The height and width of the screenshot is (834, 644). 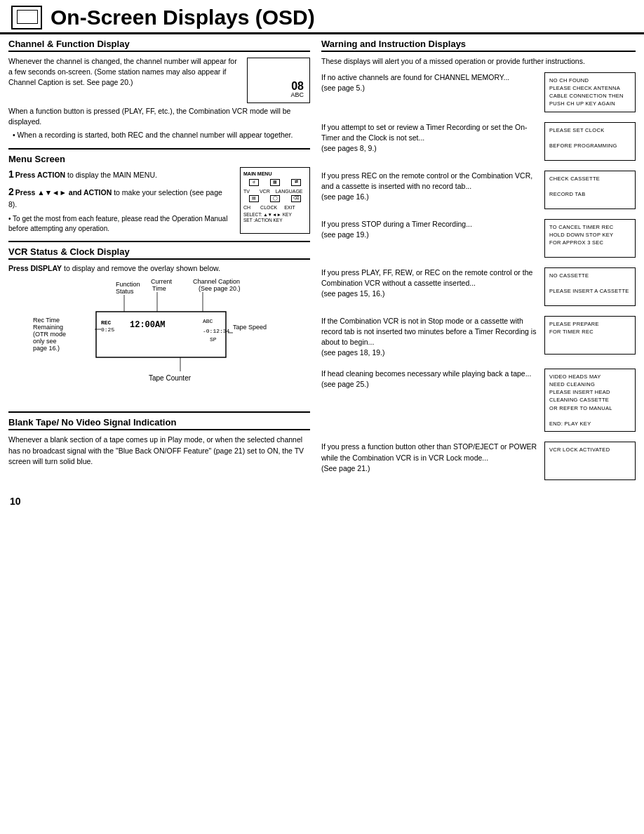 What do you see at coordinates (429, 138) in the screenshot?
I see `warning-item-text: If you attempt to set or review a Timer …` at bounding box center [429, 138].